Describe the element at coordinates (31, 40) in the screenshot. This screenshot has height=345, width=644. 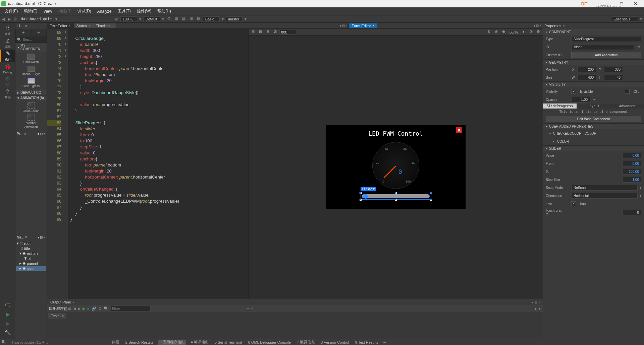
I see `library-search: 🔍` at that location.